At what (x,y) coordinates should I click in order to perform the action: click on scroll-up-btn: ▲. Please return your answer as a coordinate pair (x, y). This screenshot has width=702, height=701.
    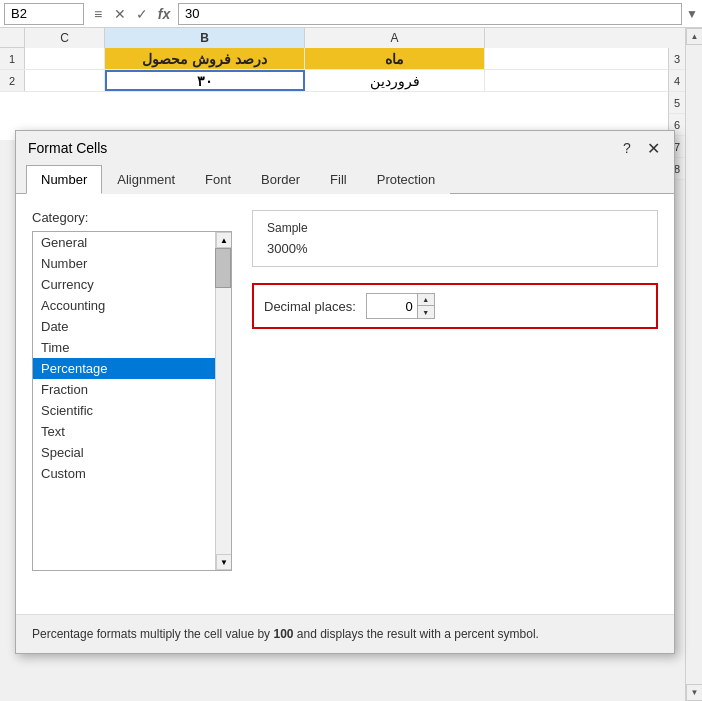
    Looking at the image, I should click on (694, 36).